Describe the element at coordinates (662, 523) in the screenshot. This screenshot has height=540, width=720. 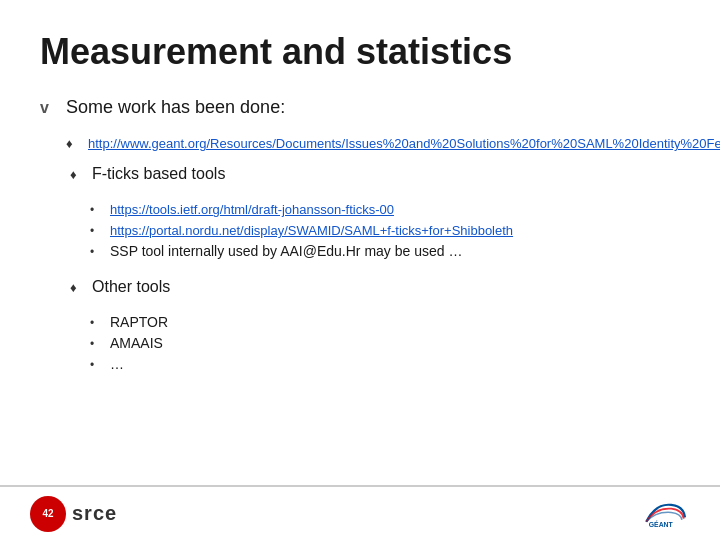
I see `svg-text: GÉANT` at that location.